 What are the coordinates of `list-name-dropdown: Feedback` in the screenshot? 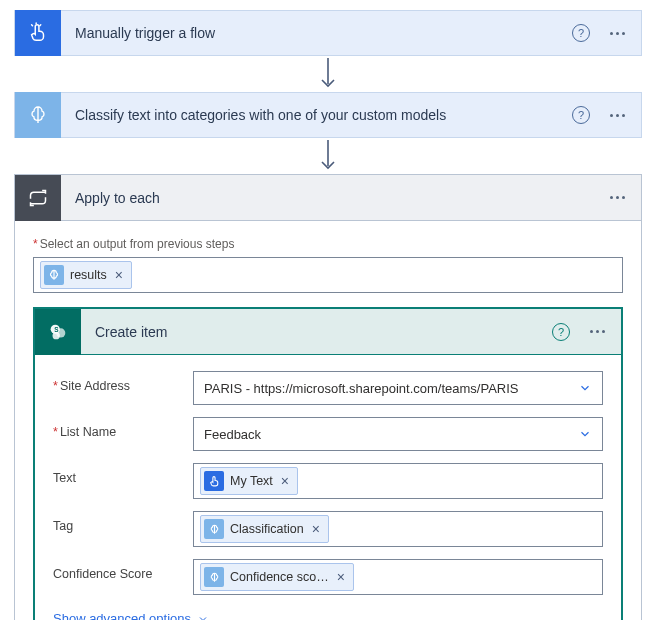 It's located at (398, 434).